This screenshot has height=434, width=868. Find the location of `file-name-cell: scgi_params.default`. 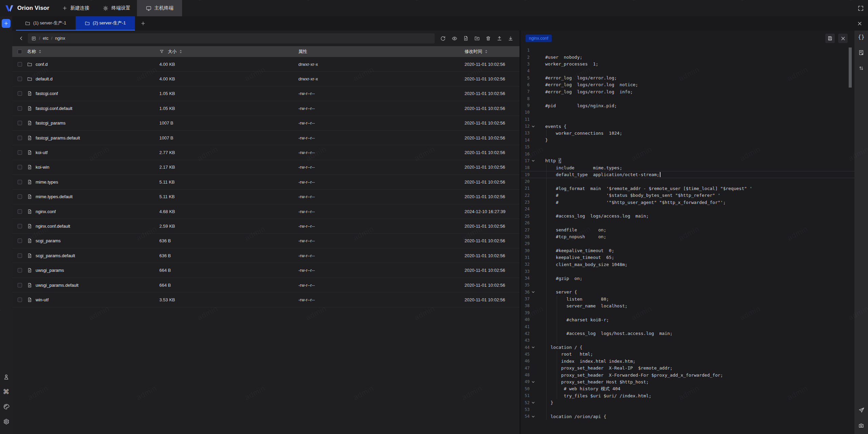

file-name-cell: scgi_params.default is located at coordinates (93, 256).